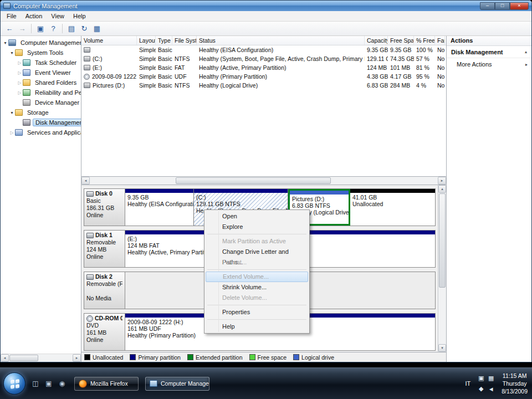  Describe the element at coordinates (41, 132) in the screenshot. I see `tree-item-services-applications: ▷ Services and Applications` at that location.